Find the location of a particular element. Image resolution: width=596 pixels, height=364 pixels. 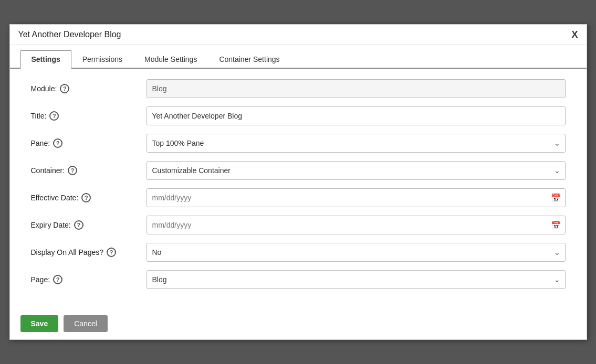

tab-container-settings: Container Settings is located at coordinates (249, 60).